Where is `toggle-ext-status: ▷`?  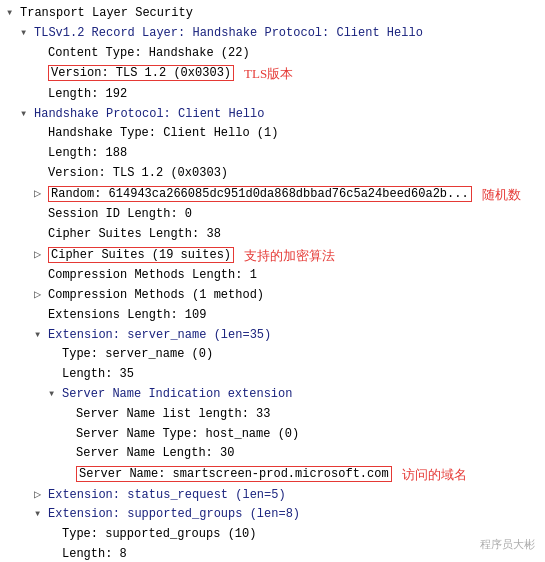
toggle-ext-status: ▷ is located at coordinates (41, 496).